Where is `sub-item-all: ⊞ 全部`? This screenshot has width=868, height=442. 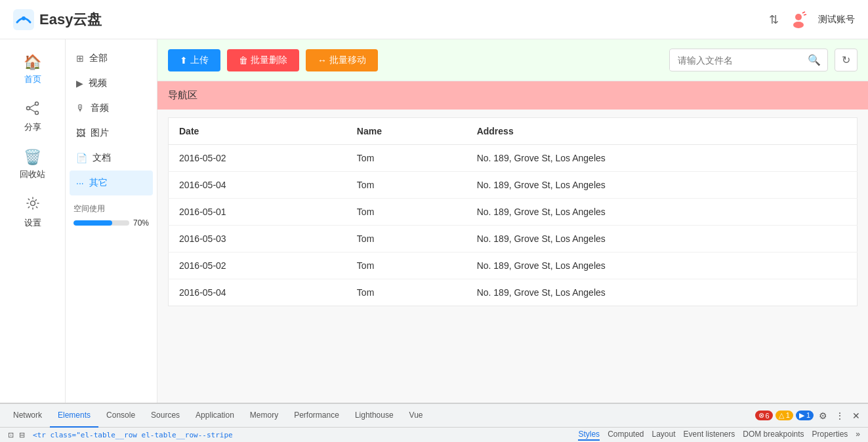 sub-item-all: ⊞ 全部 is located at coordinates (112, 58).